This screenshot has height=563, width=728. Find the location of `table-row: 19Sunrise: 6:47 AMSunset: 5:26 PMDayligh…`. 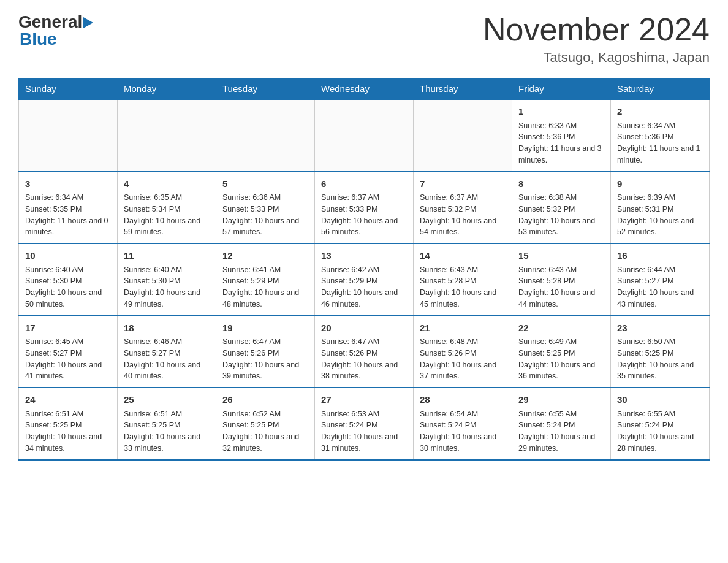

table-row: 19Sunrise: 6:47 AMSunset: 5:26 PMDayligh… is located at coordinates (266, 352).